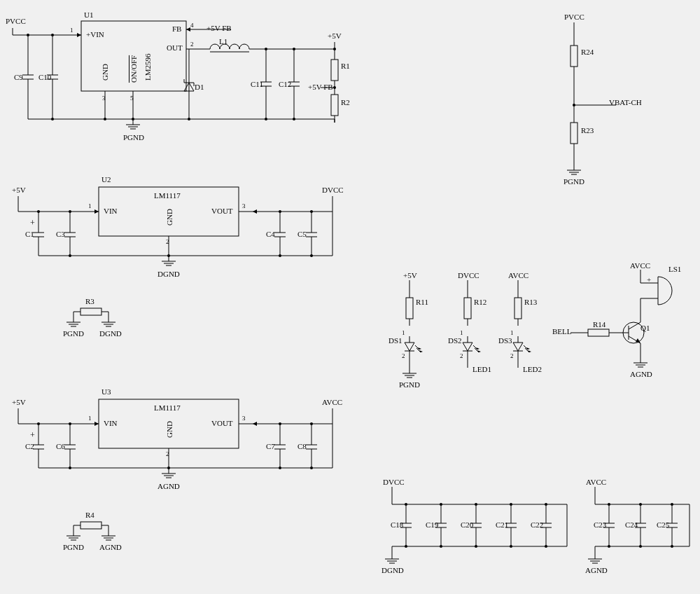 This screenshot has width=700, height=594. I want to click on net-led2: LED2, so click(532, 369).